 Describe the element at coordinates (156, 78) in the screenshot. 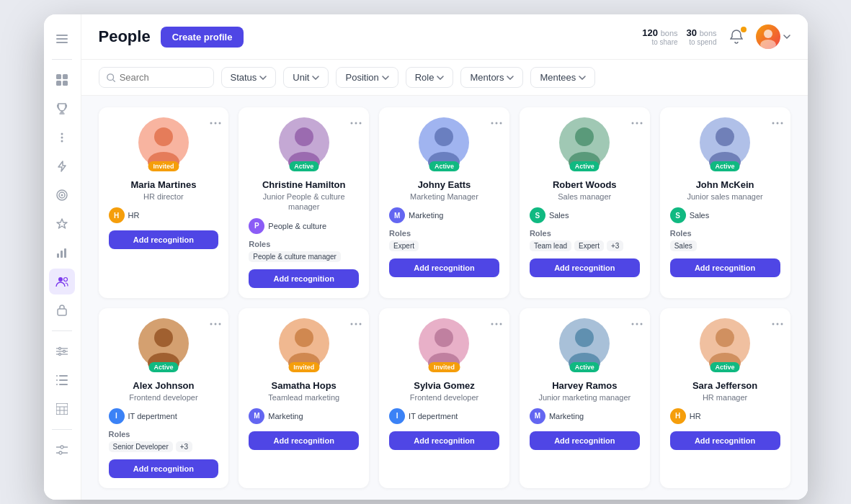

I see `search-box` at that location.